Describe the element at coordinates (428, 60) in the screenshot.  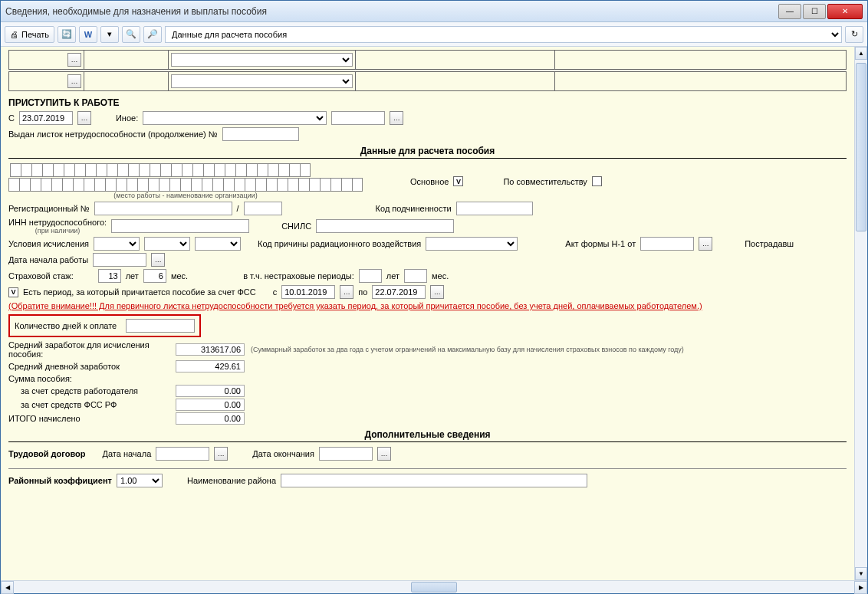
I see `grid-row-1: …` at that location.